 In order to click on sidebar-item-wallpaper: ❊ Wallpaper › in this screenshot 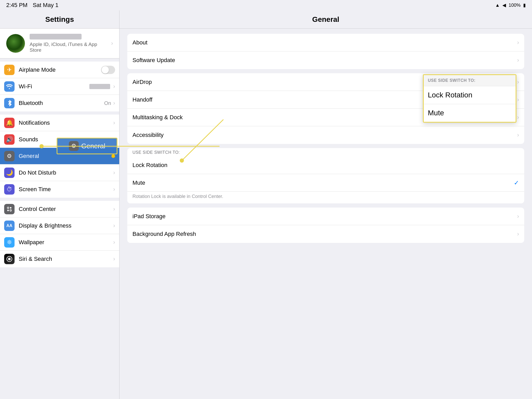, I will do `click(60, 242)`.